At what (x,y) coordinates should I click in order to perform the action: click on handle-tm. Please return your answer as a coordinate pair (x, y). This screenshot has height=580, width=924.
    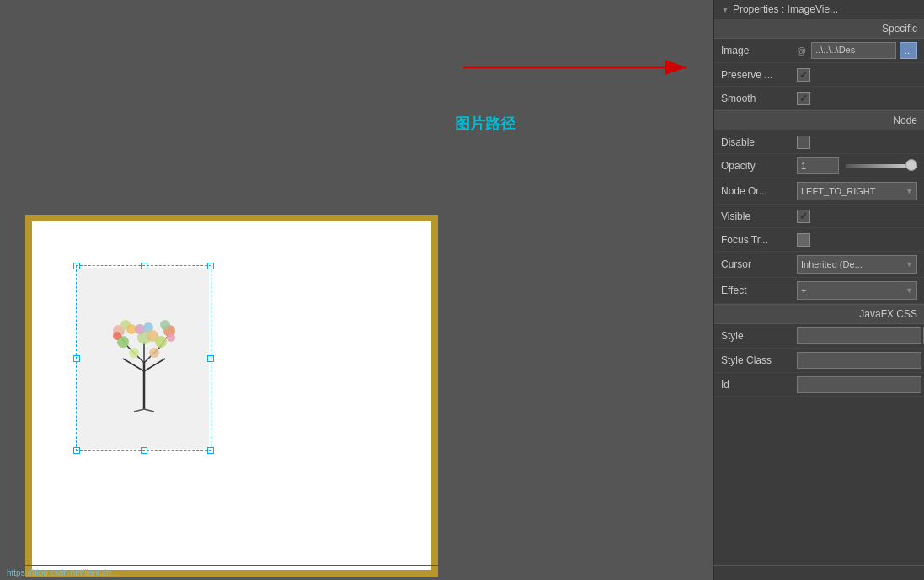
    Looking at the image, I should click on (144, 266).